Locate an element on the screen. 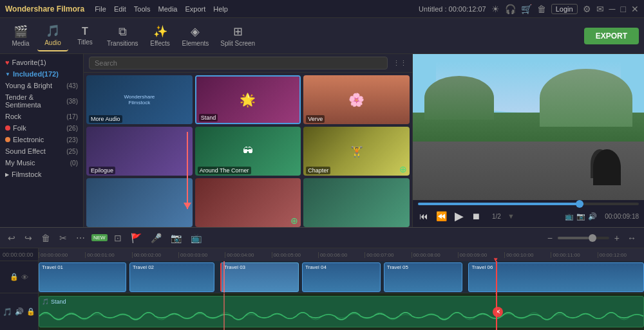 The height and width of the screenshot is (330, 644). sidebar-item-tender: Tender & Sentimenta (38) is located at coordinates (41, 101).